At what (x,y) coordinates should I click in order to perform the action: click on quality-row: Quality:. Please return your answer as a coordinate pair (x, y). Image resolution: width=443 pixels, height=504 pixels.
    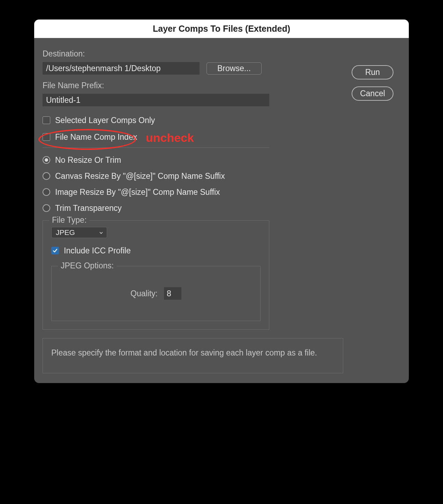
    Looking at the image, I should click on (156, 293).